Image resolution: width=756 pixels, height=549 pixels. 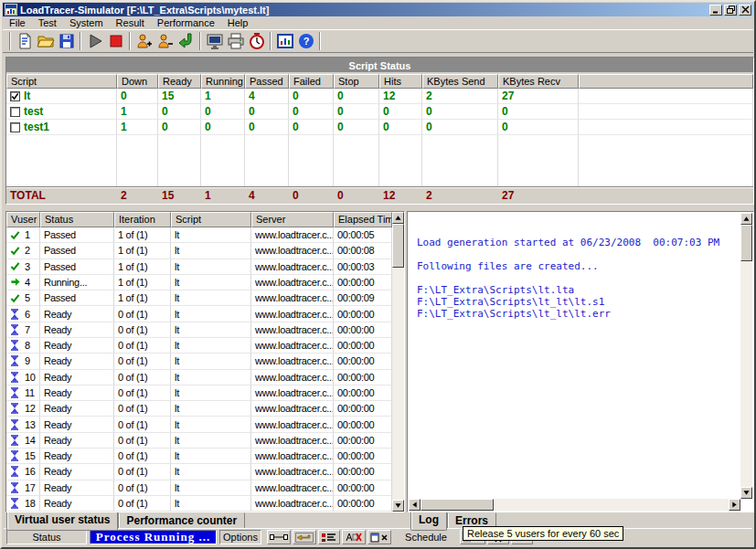 I want to click on run-icon, so click(x=95, y=41).